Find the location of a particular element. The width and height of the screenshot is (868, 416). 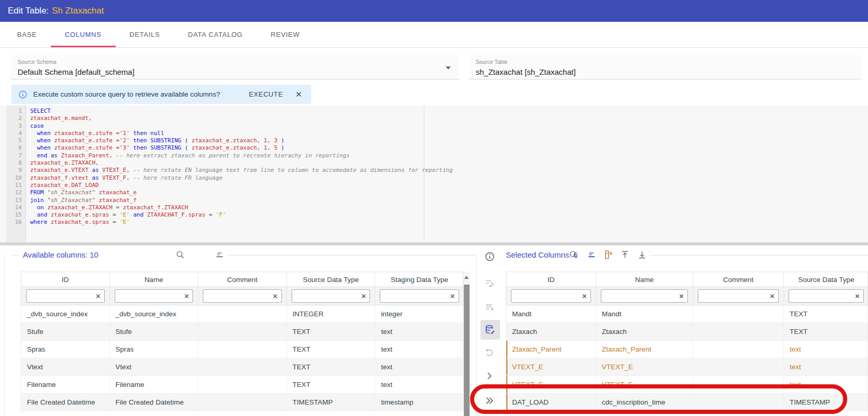

column-header: Comment is located at coordinates (243, 279).